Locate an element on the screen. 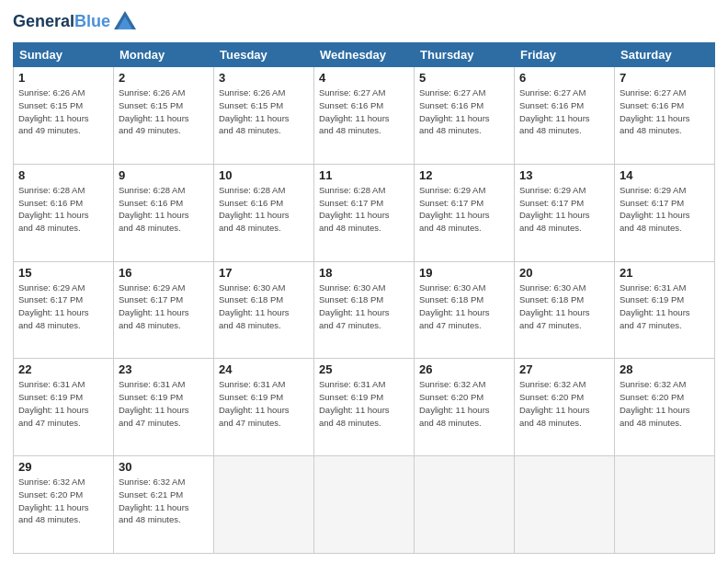 The height and width of the screenshot is (563, 728). day-number: 27 is located at coordinates (564, 370).